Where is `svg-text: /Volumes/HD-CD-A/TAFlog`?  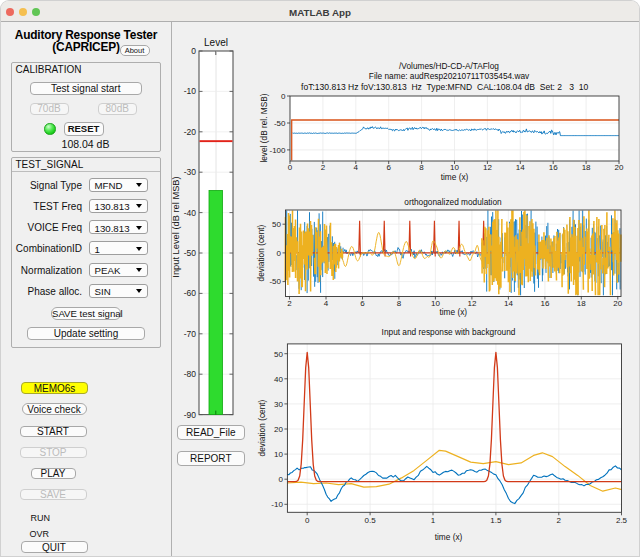
svg-text: /Volumes/HD-CD-A/TAFlog is located at coordinates (449, 66).